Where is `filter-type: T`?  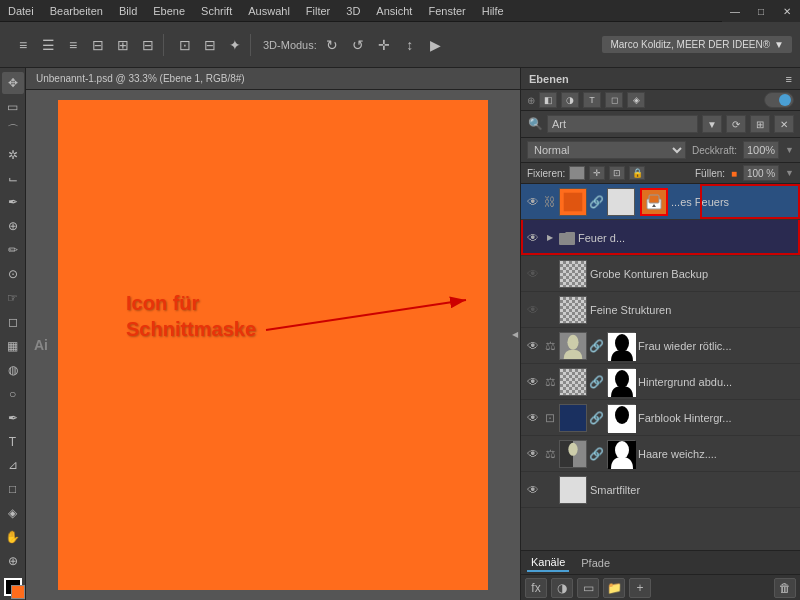 filter-type: T is located at coordinates (592, 100).